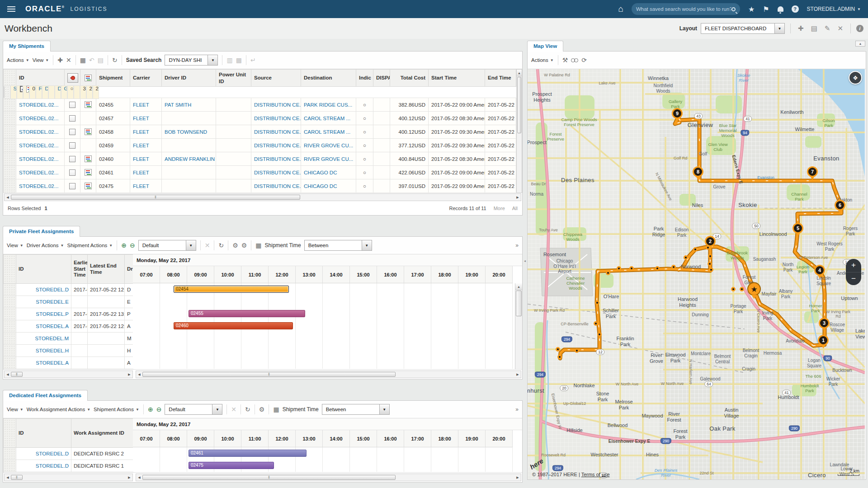 Image resolution: width=868 pixels, height=488 pixels. Describe the element at coordinates (11, 9) in the screenshot. I see `hamburger-menu-icon` at that location.